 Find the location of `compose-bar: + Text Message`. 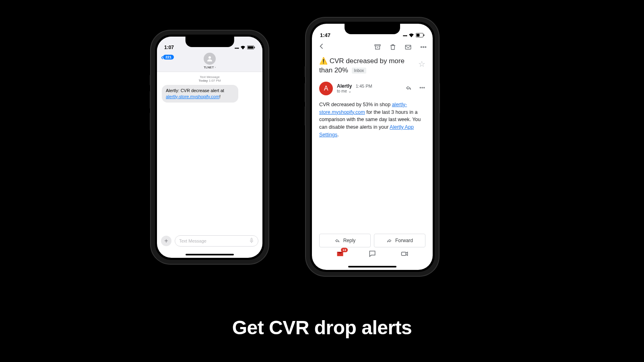

compose-bar: + Text Message is located at coordinates (210, 243).